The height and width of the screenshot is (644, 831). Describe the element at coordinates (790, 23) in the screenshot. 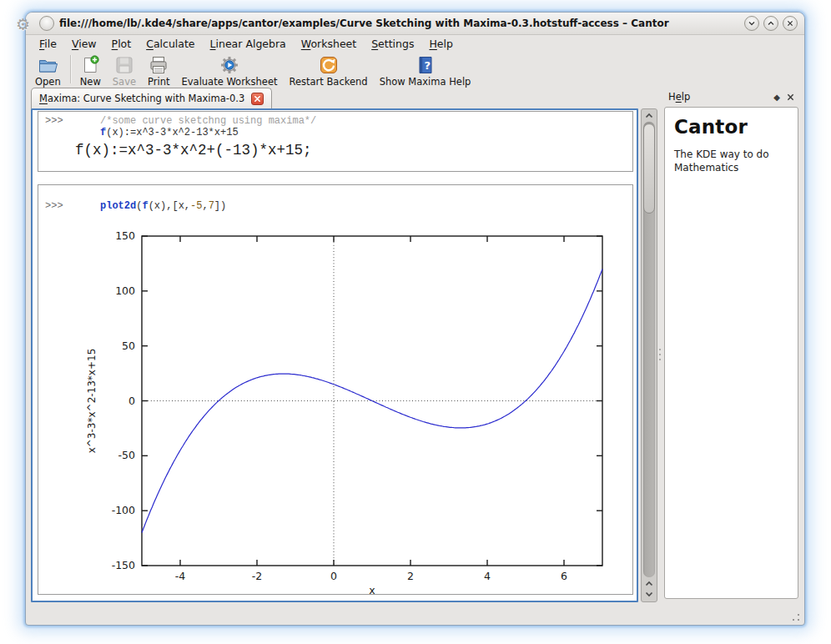

I see `window-close-button` at that location.